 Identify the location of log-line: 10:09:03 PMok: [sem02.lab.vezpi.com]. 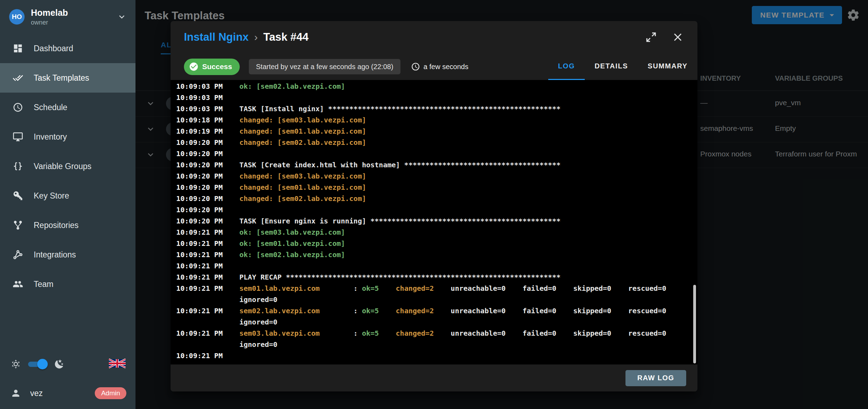
(434, 86).